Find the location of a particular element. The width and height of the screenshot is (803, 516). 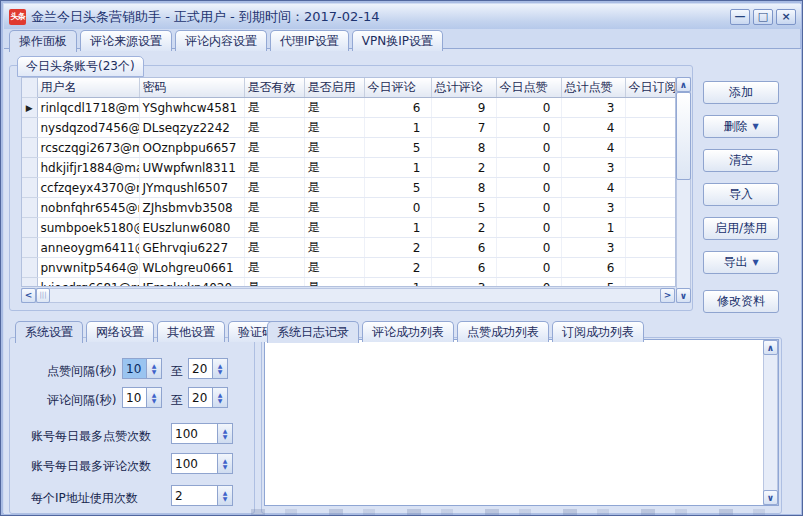

table-row: sumbpoek5180@maiEUszlunw6080是是1201 is located at coordinates (348, 228).